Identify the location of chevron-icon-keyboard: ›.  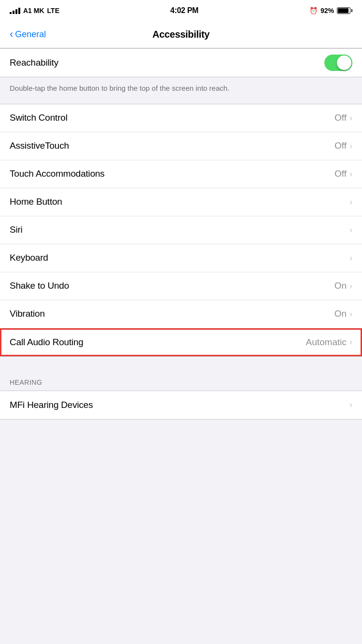
(351, 258).